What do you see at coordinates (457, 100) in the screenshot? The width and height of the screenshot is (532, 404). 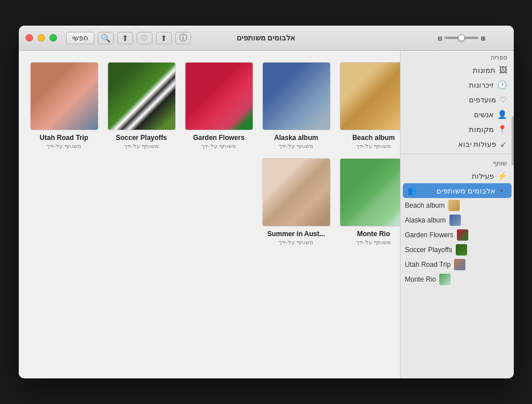 I see `sidebar-item-favorites: ♡ מועדפים` at bounding box center [457, 100].